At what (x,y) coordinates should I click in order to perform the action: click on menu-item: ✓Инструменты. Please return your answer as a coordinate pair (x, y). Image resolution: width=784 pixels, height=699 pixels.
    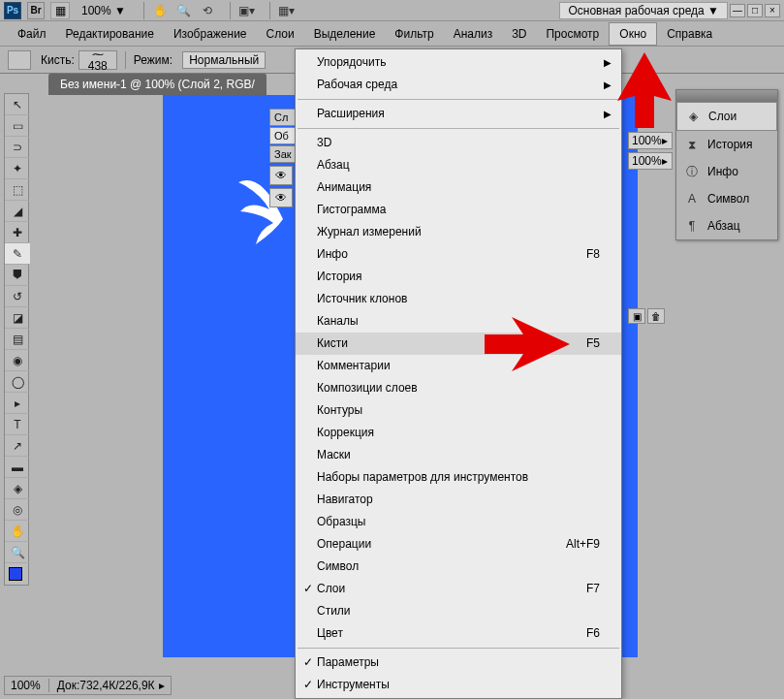
    Looking at the image, I should click on (458, 684).